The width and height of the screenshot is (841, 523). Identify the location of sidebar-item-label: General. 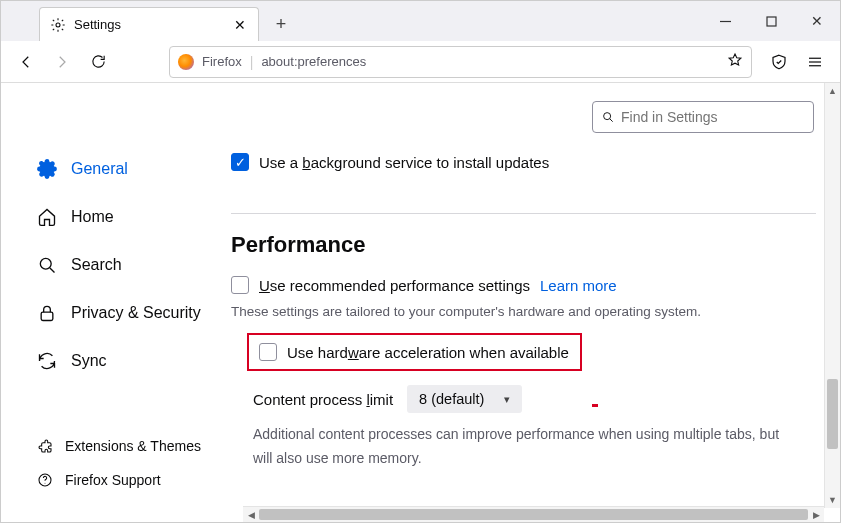
(100, 169).